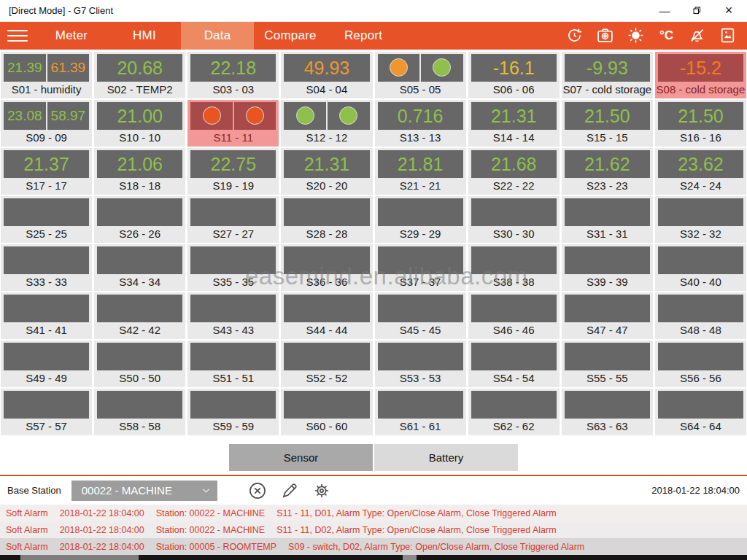 The height and width of the screenshot is (560, 747). I want to click on sensor-tile-S32: S32 - 32, so click(700, 219).